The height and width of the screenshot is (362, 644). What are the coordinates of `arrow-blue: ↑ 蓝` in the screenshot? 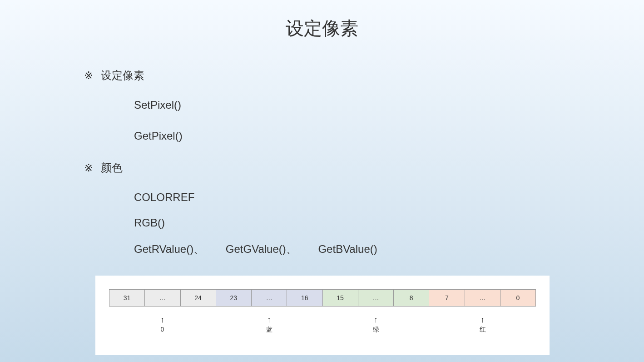 It's located at (269, 325).